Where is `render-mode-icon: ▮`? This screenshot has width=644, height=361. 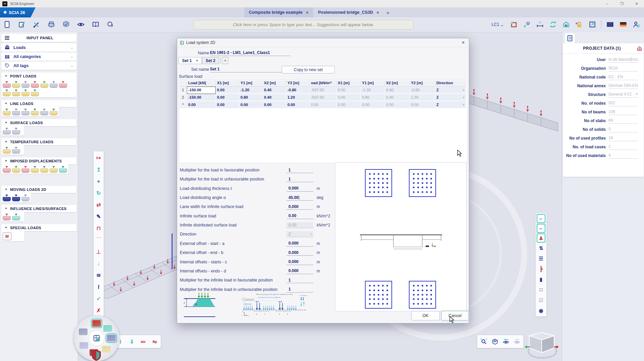 render-mode-icon: ▮ is located at coordinates (541, 279).